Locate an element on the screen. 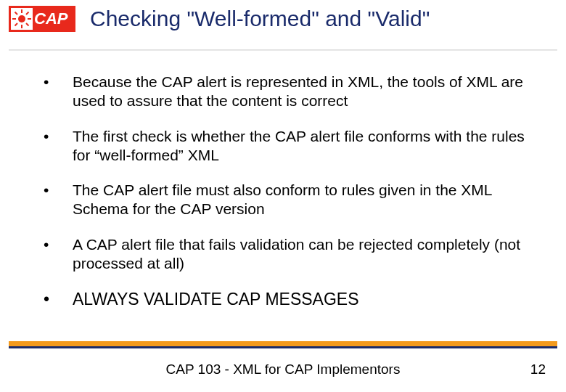  bullet-text: ALWAYS VALIDATE CAP MESSAGES is located at coordinates (301, 299).